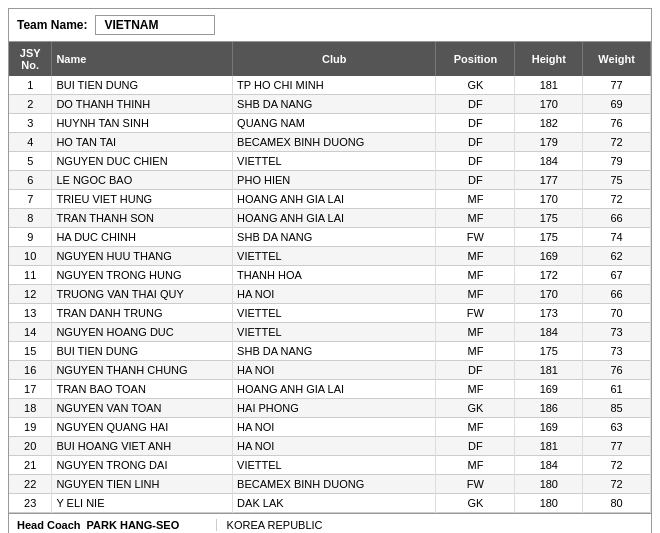  What do you see at coordinates (30, 86) in the screenshot?
I see `cell-jsy: 1` at bounding box center [30, 86].